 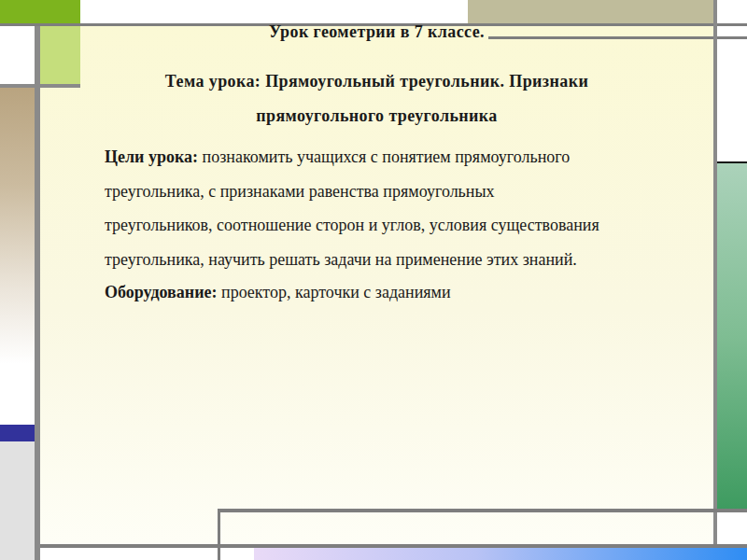 What do you see at coordinates (218, 534) in the screenshot?
I see `bottom-box-left-border` at bounding box center [218, 534].